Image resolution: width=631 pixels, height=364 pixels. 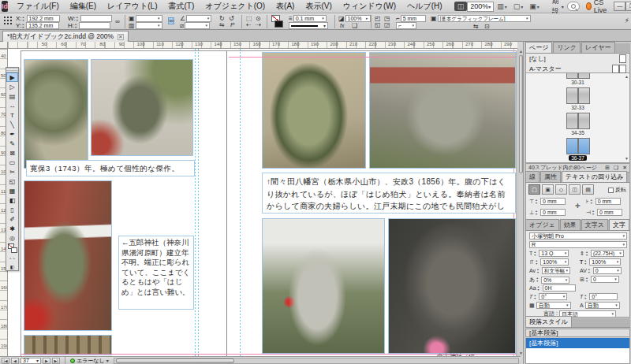 What do you see at coordinates (547, 213) in the screenshot?
I see `wrap-offset-bottom: ⊥▴▾0 mm` at bounding box center [547, 213].